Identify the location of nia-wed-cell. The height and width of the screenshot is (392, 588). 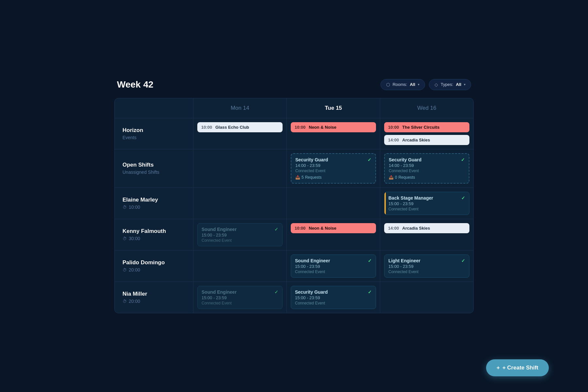
(427, 297).